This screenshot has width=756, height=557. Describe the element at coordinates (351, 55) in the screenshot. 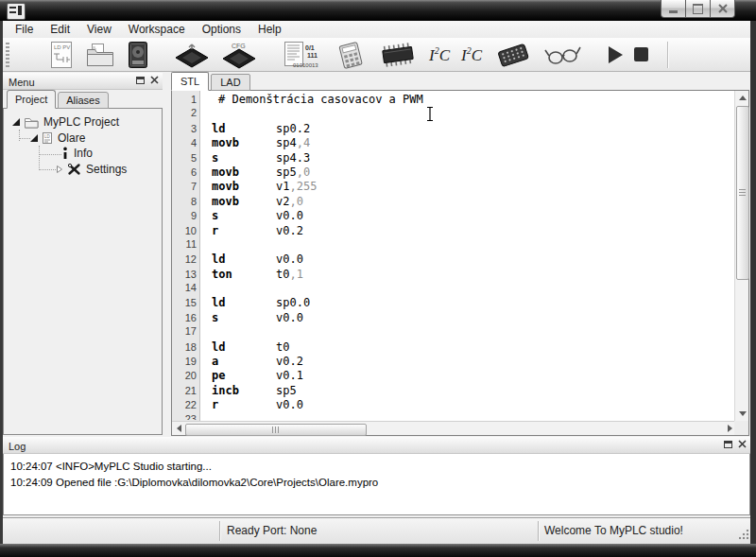

I see `calculator-icon` at that location.